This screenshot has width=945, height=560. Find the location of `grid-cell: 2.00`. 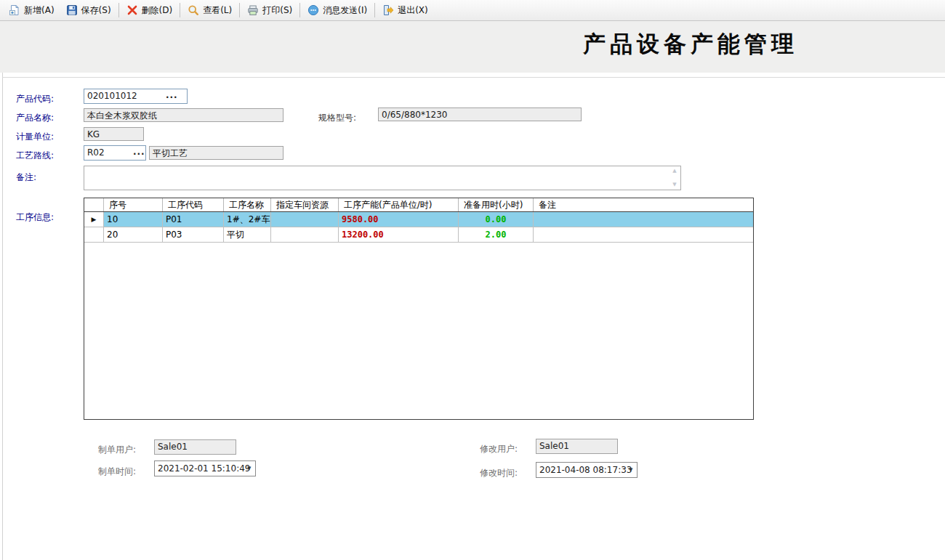

grid-cell: 2.00 is located at coordinates (496, 235).